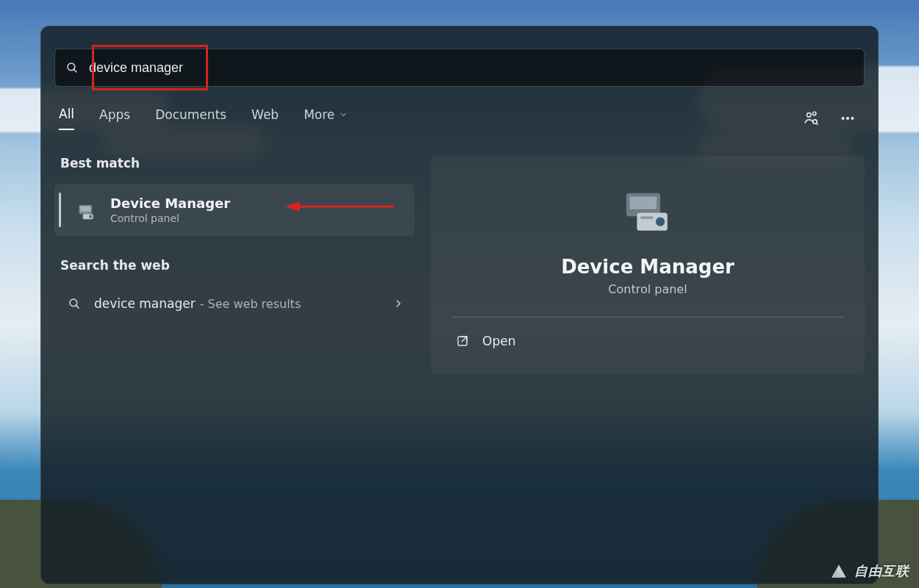 The width and height of the screenshot is (919, 588). What do you see at coordinates (265, 118) in the screenshot?
I see `tab-web: Web` at bounding box center [265, 118].